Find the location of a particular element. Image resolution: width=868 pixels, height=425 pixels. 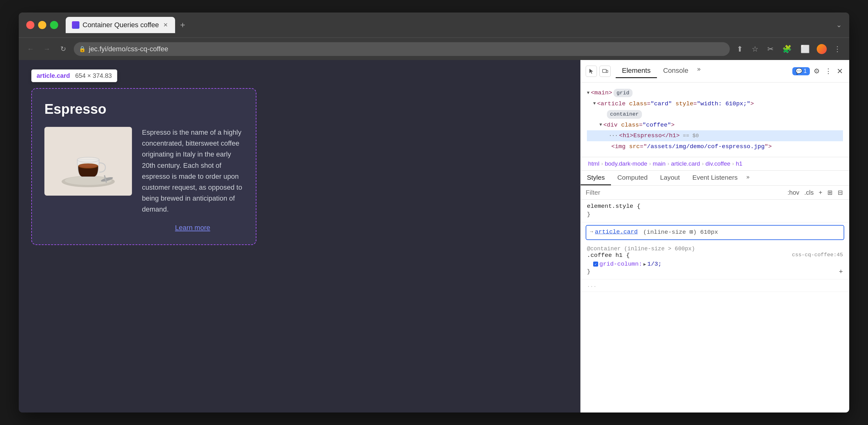

at-container-text: @container (inline-size > 600px) is located at coordinates (715, 249).